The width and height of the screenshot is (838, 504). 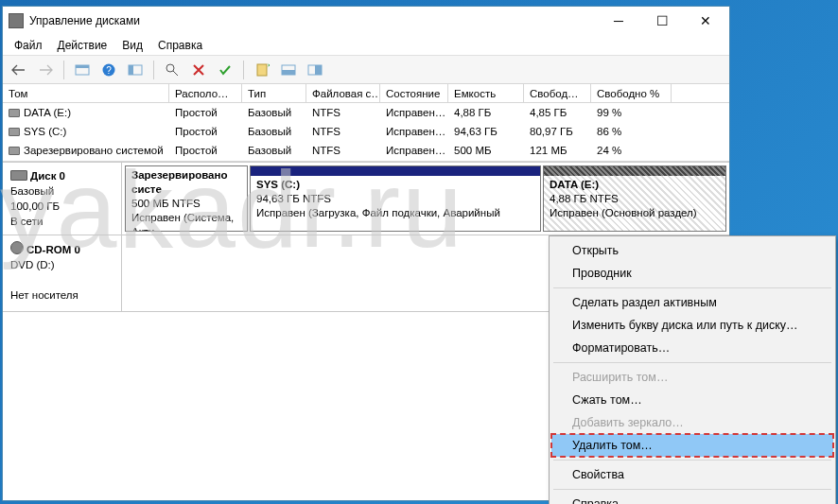 I want to click on partition-state: Исправен (Система, Акти, so click(x=183, y=221).